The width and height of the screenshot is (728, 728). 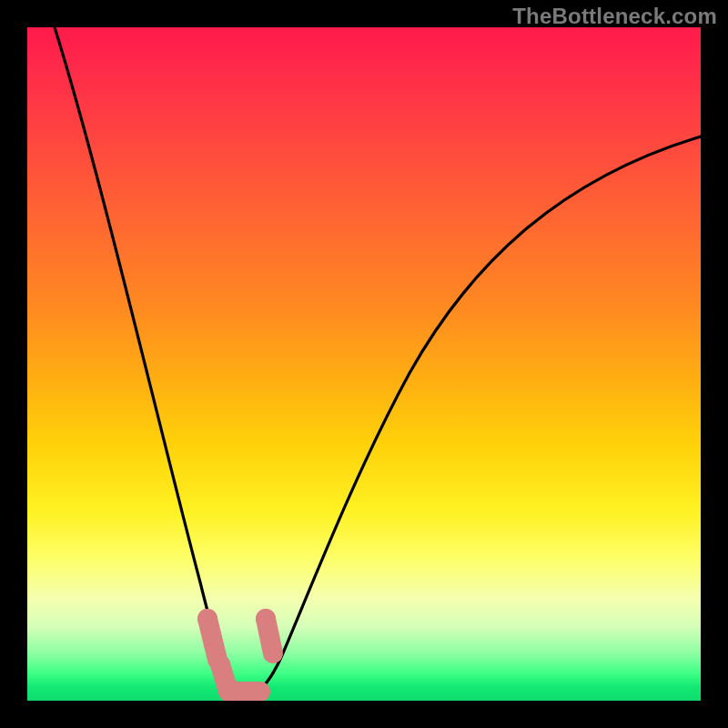 I want to click on valley-l-marker, so click(x=240, y=678).